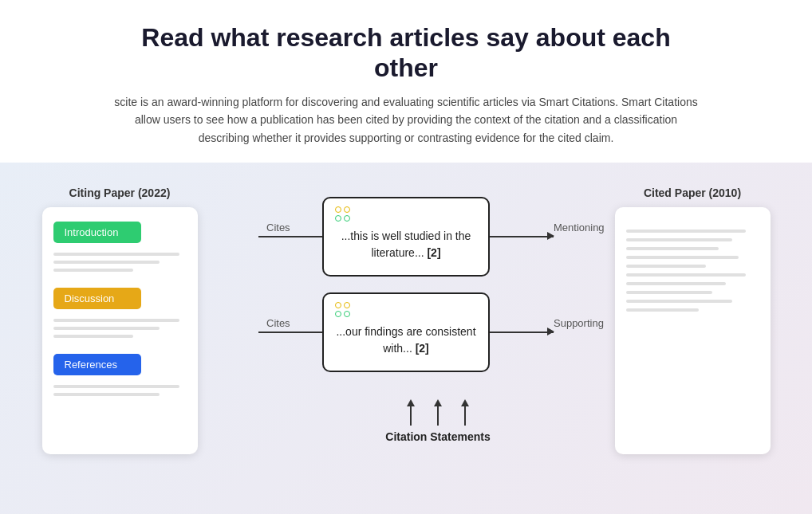  I want to click on citation-text-1: ...this is well studied in the literatur…, so click(406, 245).